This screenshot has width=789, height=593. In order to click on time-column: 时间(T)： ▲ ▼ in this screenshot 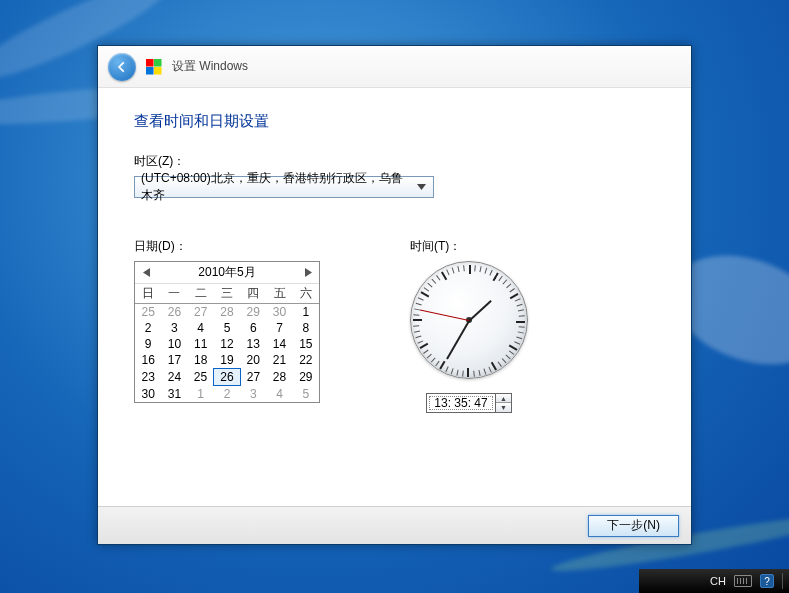, I will do `click(469, 326)`.